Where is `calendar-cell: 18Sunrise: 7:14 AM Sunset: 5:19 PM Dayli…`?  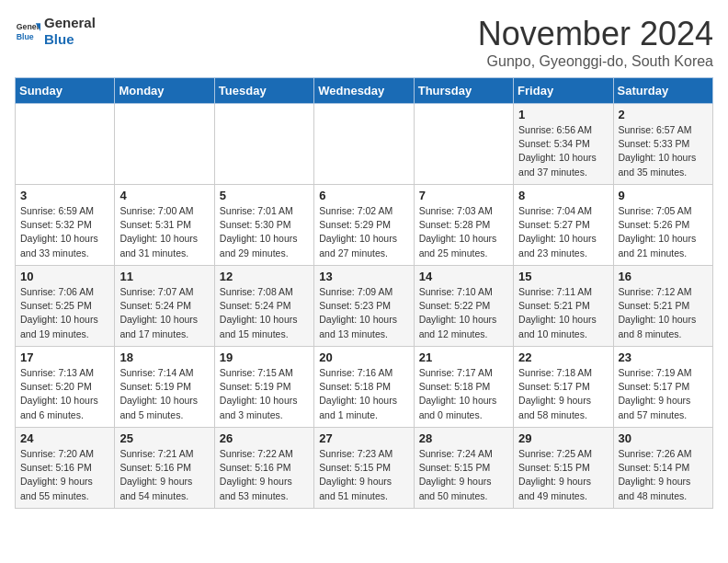 calendar-cell: 18Sunrise: 7:14 AM Sunset: 5:19 PM Dayli… is located at coordinates (165, 387).